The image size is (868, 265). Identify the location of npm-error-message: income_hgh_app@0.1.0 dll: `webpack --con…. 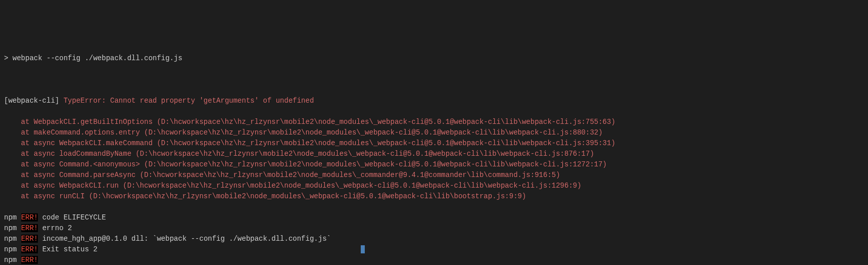
(184, 239).